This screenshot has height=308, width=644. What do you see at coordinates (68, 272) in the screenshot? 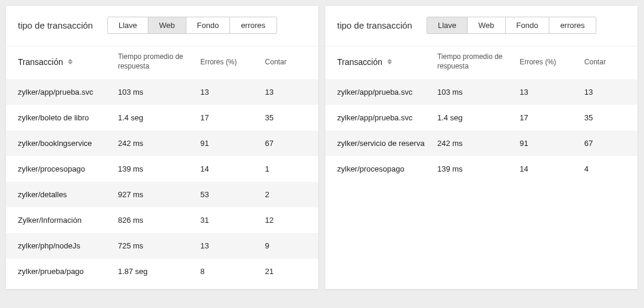
I see `cell-transaction: zylker/prueba/pago` at bounding box center [68, 272].